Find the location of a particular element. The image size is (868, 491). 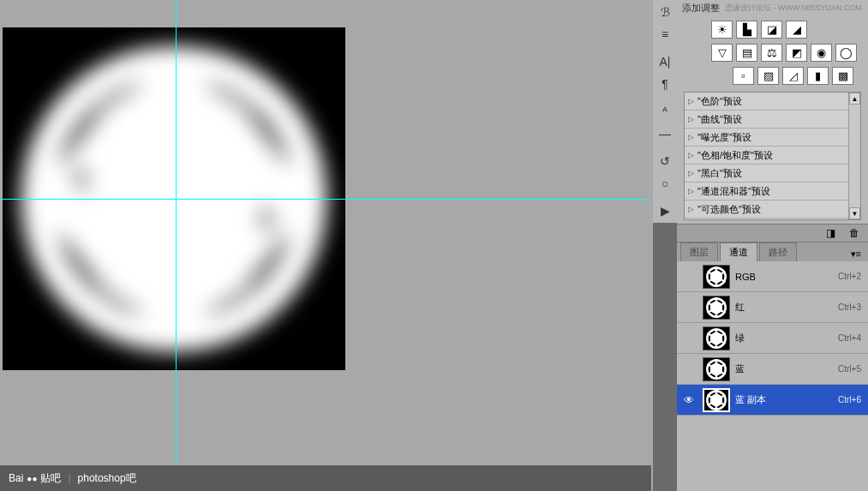

tool-play: ▶ is located at coordinates (665, 211).